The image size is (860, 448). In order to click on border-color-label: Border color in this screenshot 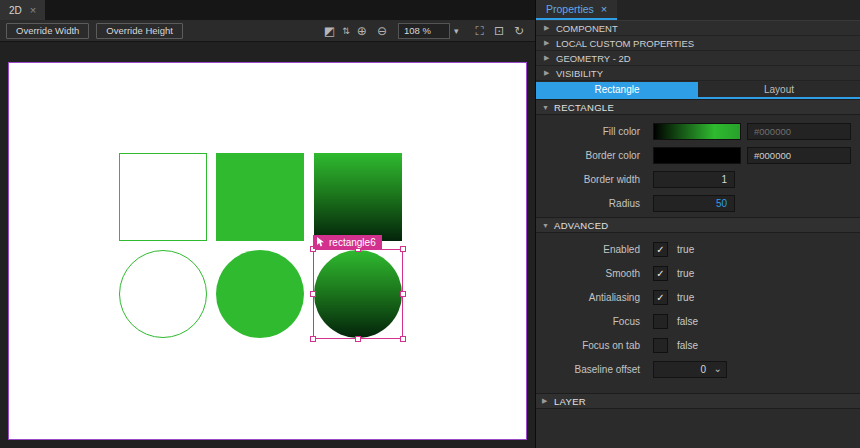, I will do `click(588, 156)`.